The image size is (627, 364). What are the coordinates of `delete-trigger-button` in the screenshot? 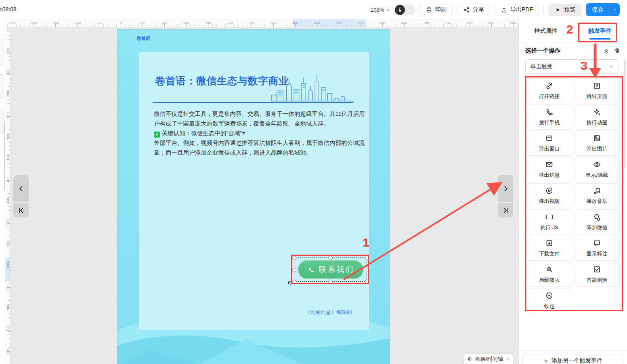 It's located at (617, 51).